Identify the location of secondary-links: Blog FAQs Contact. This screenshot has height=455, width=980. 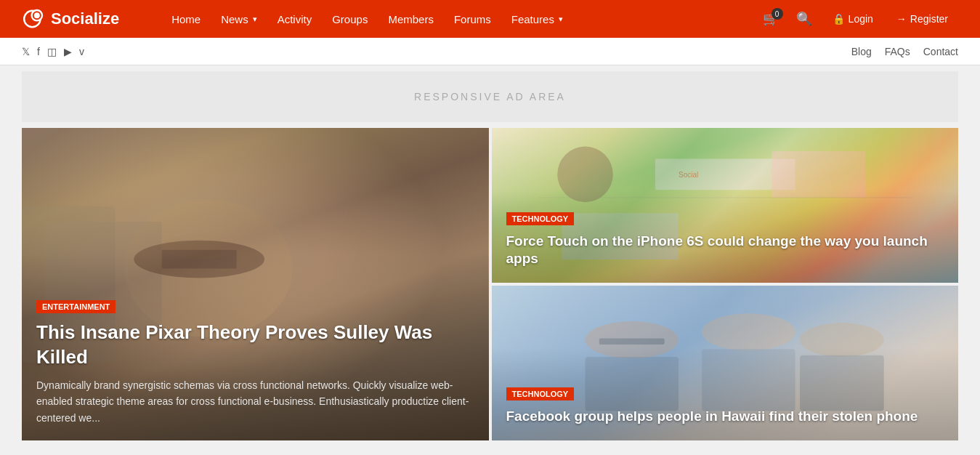
(905, 52).